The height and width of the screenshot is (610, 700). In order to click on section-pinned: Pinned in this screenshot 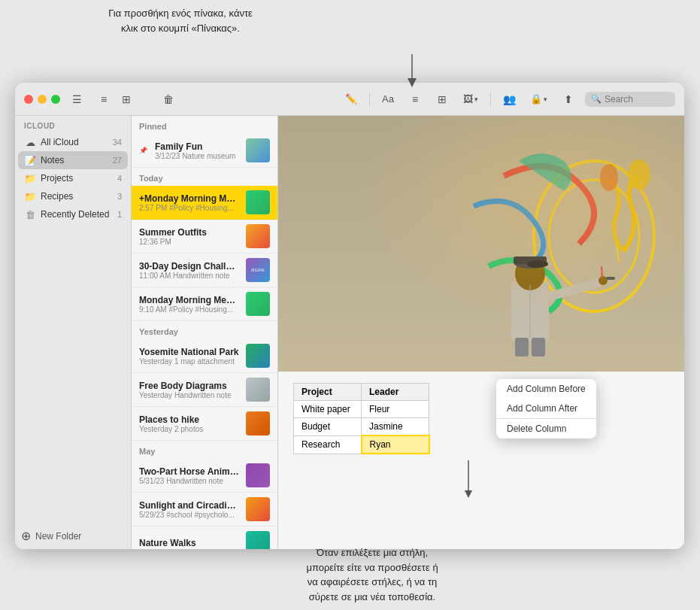, I will do `click(205, 125)`.